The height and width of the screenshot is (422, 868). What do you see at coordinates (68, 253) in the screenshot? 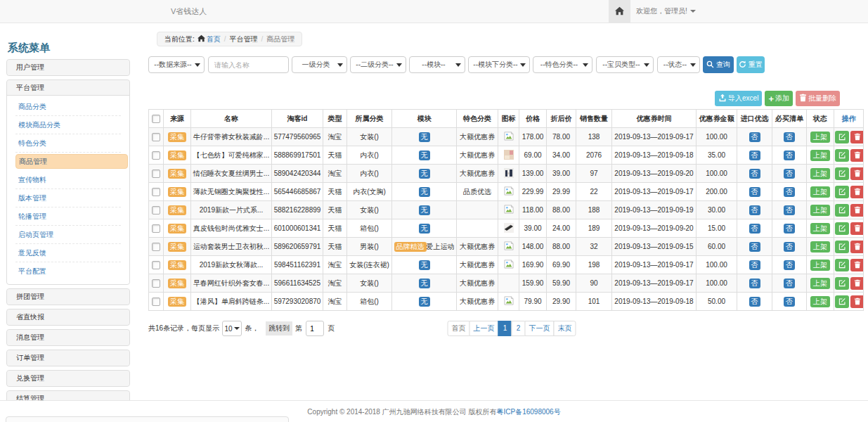
I see `sidebar-item-link: 意见反馈` at bounding box center [68, 253].